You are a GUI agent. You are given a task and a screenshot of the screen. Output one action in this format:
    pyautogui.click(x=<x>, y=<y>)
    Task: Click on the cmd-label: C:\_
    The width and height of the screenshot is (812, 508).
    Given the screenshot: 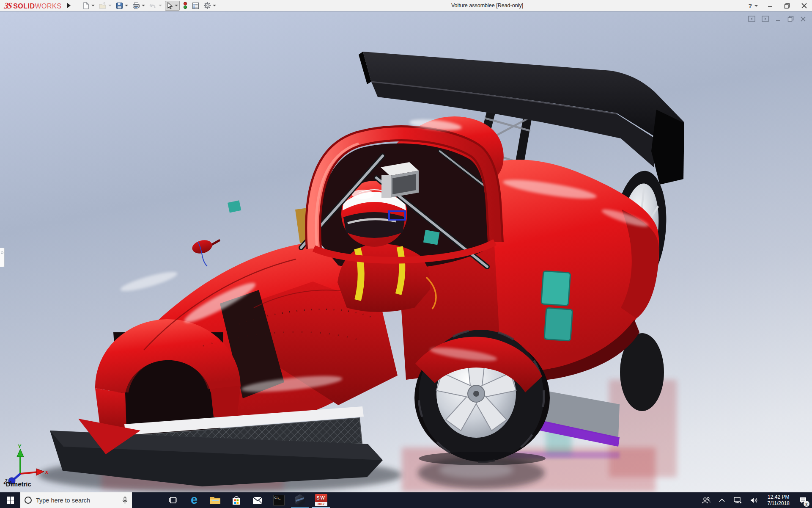 What is the action you would take?
    pyautogui.click(x=277, y=498)
    